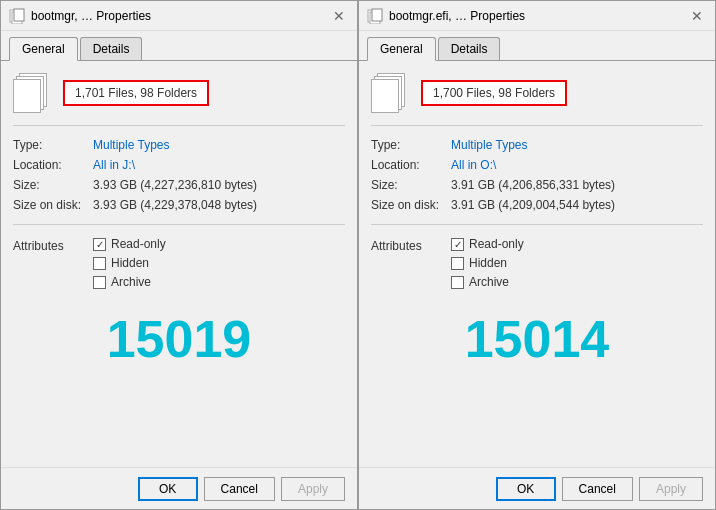 The width and height of the screenshot is (716, 510). I want to click on right-size-disk-label: Size on disk:, so click(411, 205).